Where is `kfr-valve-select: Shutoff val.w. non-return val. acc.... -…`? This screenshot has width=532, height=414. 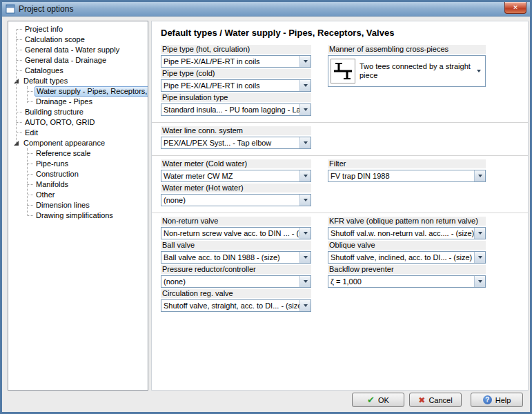
kfr-valve-select: Shutoff val.w. non-return val. acc.... -… is located at coordinates (407, 233).